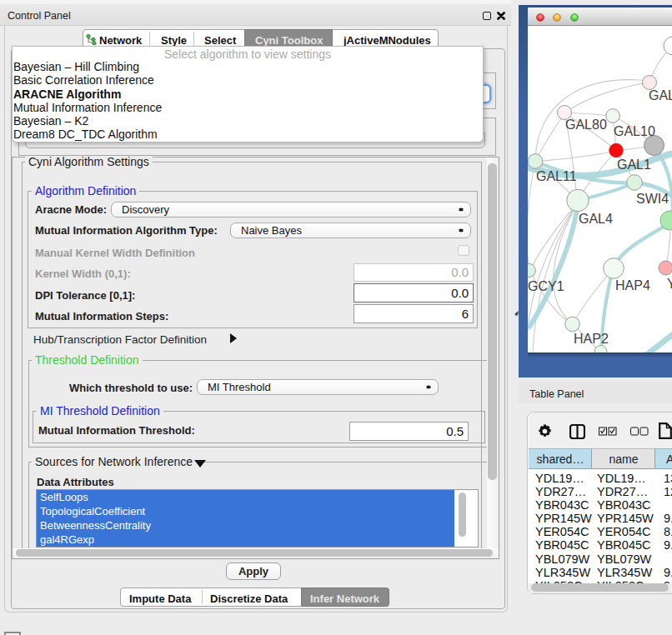 The image size is (672, 635). I want to click on svg-text: HAP4, so click(633, 285).